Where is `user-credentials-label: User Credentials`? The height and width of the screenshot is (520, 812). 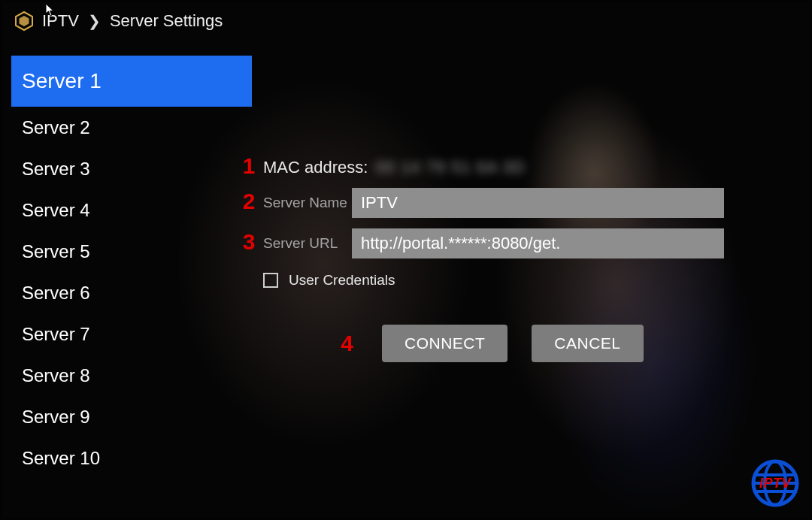 user-credentials-label: User Credentials is located at coordinates (342, 280).